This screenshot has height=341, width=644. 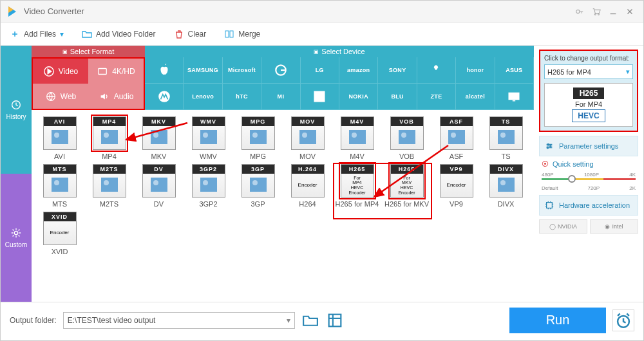 I want to click on device-sony: SONY, so click(x=397, y=71).